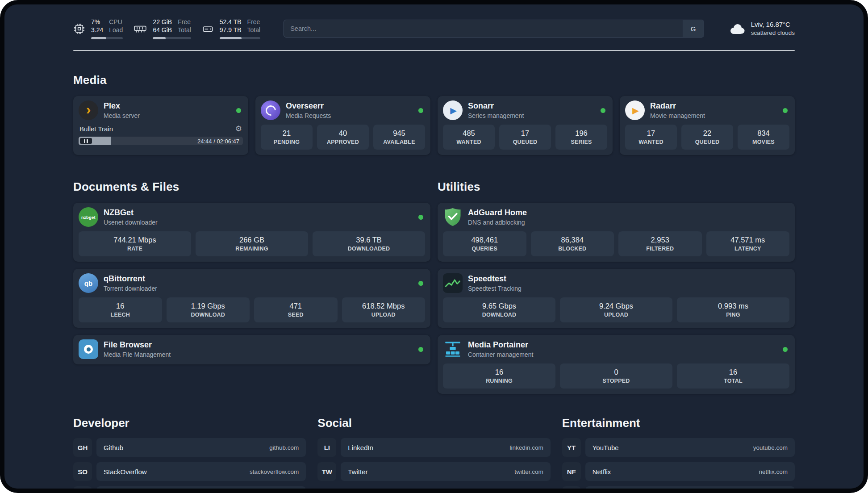 This screenshot has width=868, height=493. I want to click on disk-usage-bar, so click(240, 38).